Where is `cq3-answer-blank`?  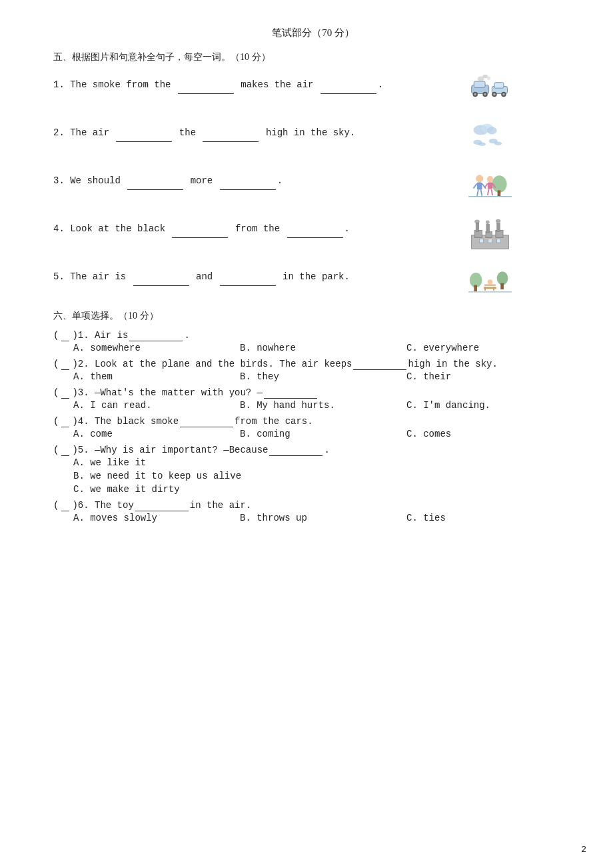 cq3-answer-blank is located at coordinates (65, 393).